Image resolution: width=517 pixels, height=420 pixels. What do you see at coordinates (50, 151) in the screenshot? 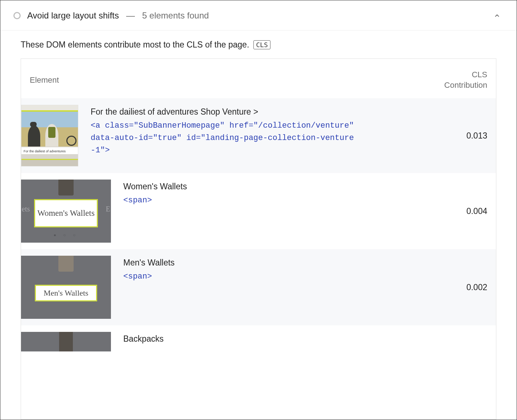
I see `thumb-caption: For the dailiest of adventures` at bounding box center [50, 151].